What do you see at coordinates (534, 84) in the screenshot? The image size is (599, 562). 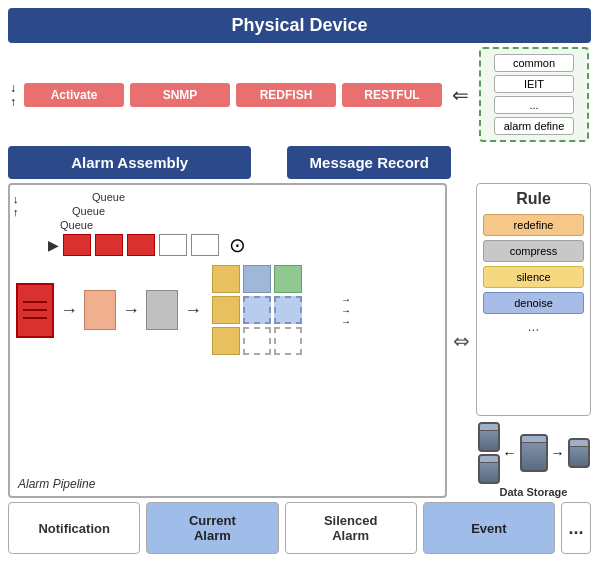 I see `adapt-ieit: IEIT` at bounding box center [534, 84].